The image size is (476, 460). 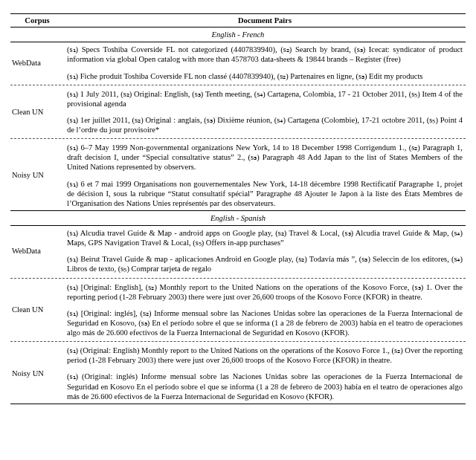 I want to click on doc-target: (s₁) Beirut Travel Guide & map - aplicac…, so click(x=265, y=264).